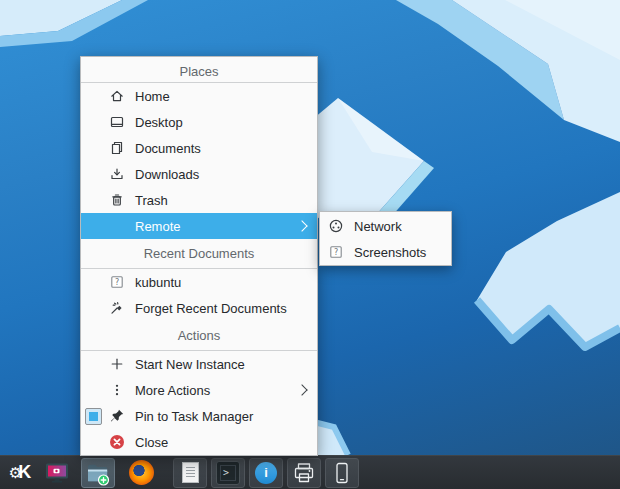 The width and height of the screenshot is (620, 489). What do you see at coordinates (167, 174) in the screenshot?
I see `menu-item-label: Downloads` at bounding box center [167, 174].